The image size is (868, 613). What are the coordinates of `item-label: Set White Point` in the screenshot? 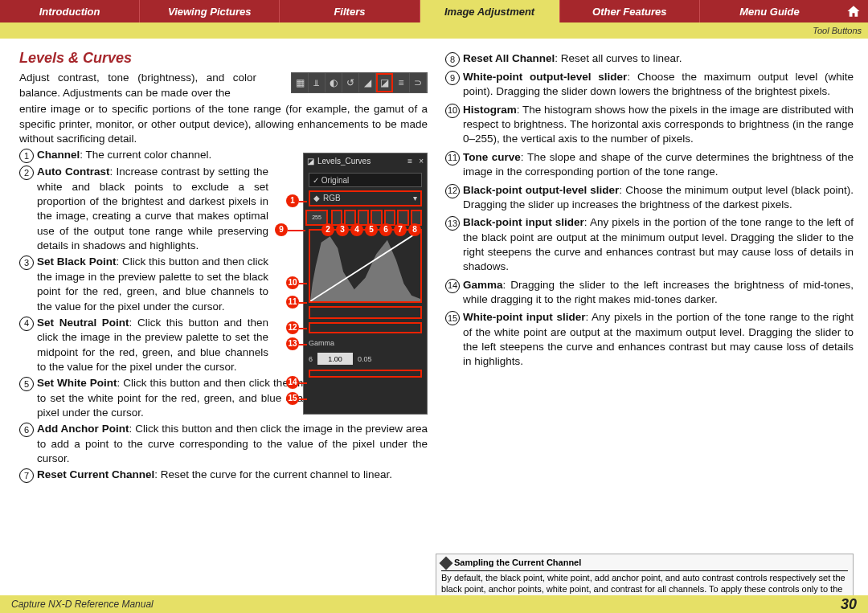 It's located at (77, 382).